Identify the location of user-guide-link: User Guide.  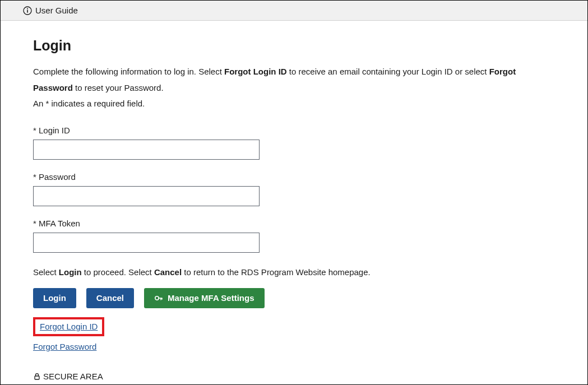
(57, 10).